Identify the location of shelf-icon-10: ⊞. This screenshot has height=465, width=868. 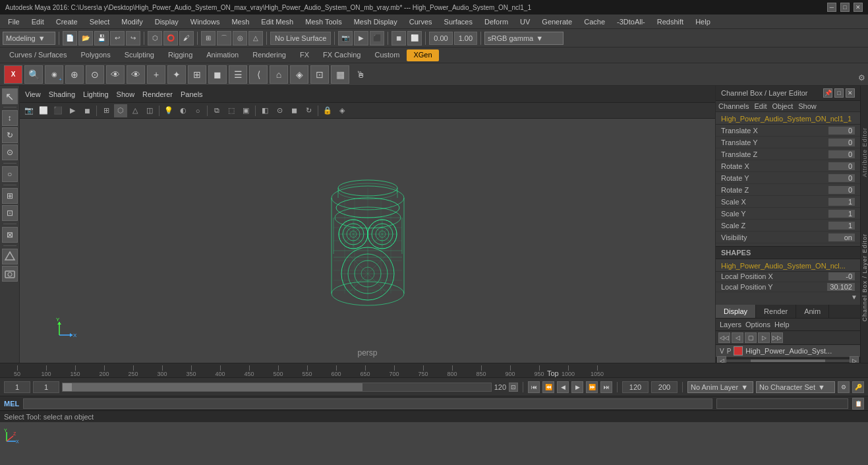
(197, 75).